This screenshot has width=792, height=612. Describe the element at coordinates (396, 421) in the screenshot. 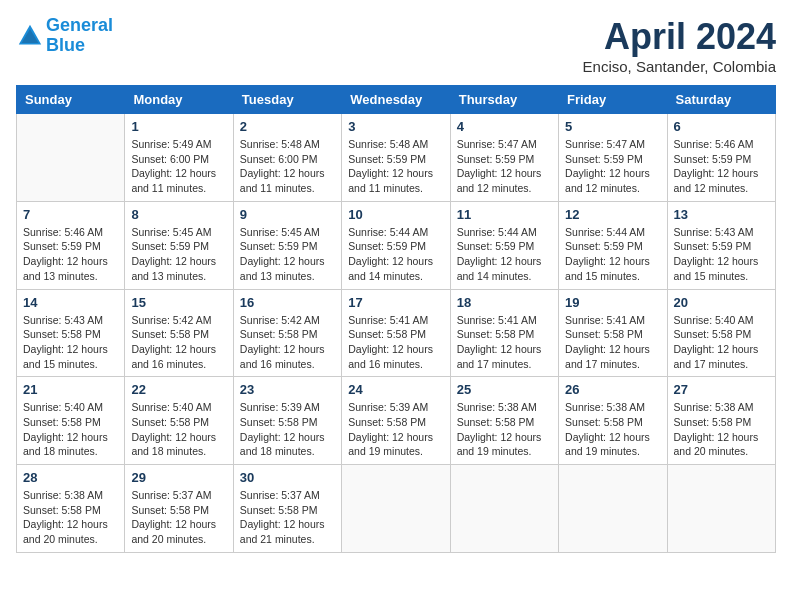

I see `calendar-week-row: 21Sunrise: 5:40 AM Sunset: 5:58 PM Dayli…` at that location.